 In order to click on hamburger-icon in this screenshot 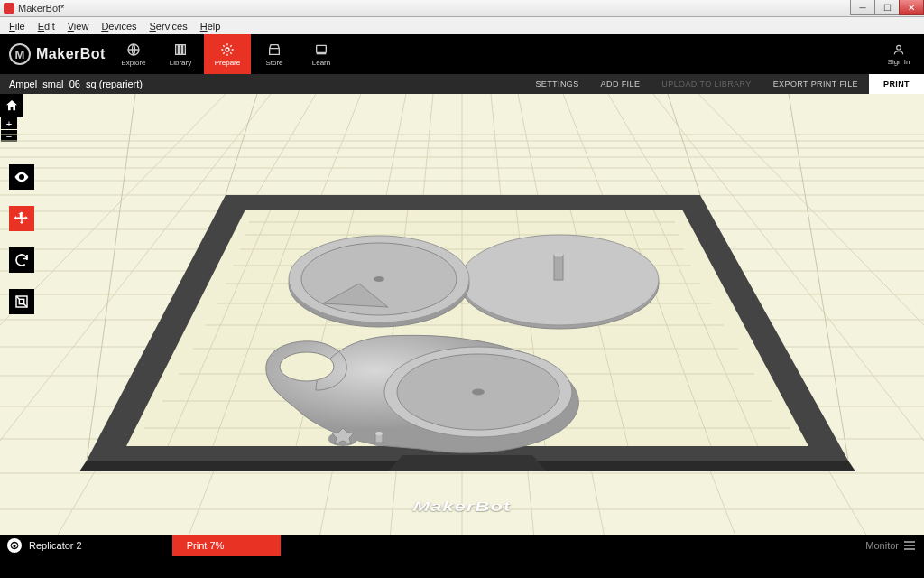, I will do `click(910, 545)`.